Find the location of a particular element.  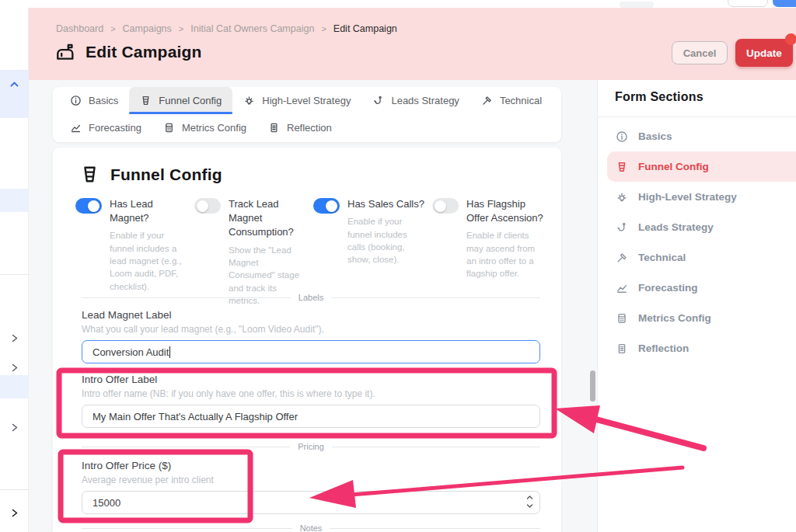

calculator-icon is located at coordinates (622, 318).